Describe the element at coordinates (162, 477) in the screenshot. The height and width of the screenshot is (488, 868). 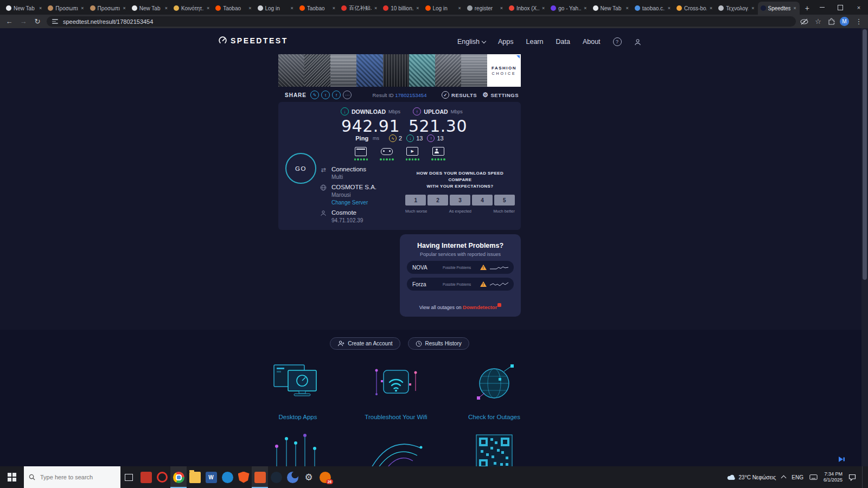
I see `taskbar-app-opera` at that location.